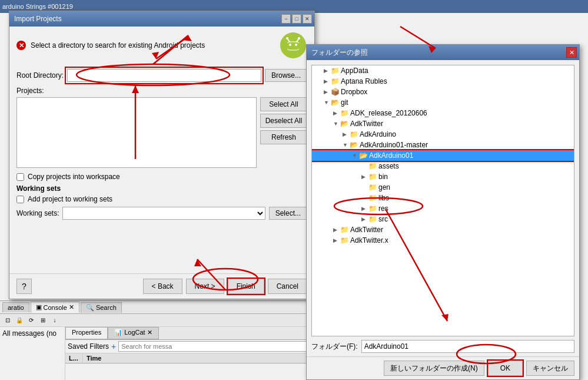 The height and width of the screenshot is (380, 588). I want to click on tree-item-adktwitter2: ▶ 📁 AdkTwitter, so click(443, 230).